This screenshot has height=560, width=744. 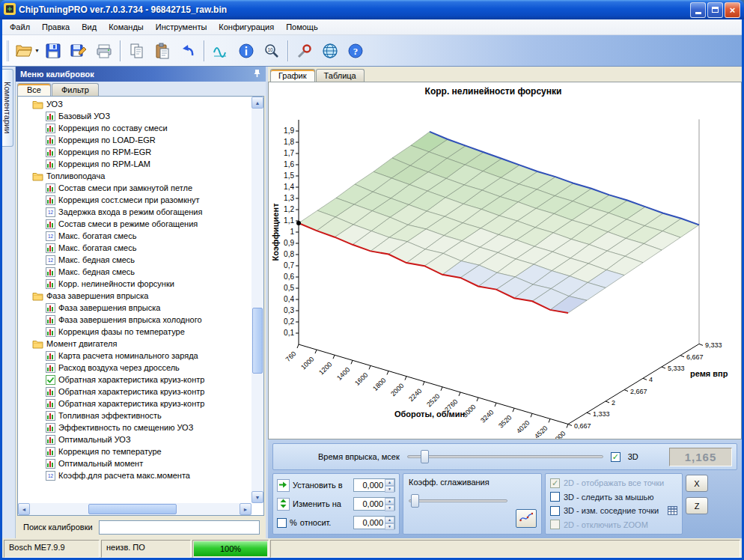 What do you see at coordinates (330, 51) in the screenshot?
I see `internet-button` at bounding box center [330, 51].